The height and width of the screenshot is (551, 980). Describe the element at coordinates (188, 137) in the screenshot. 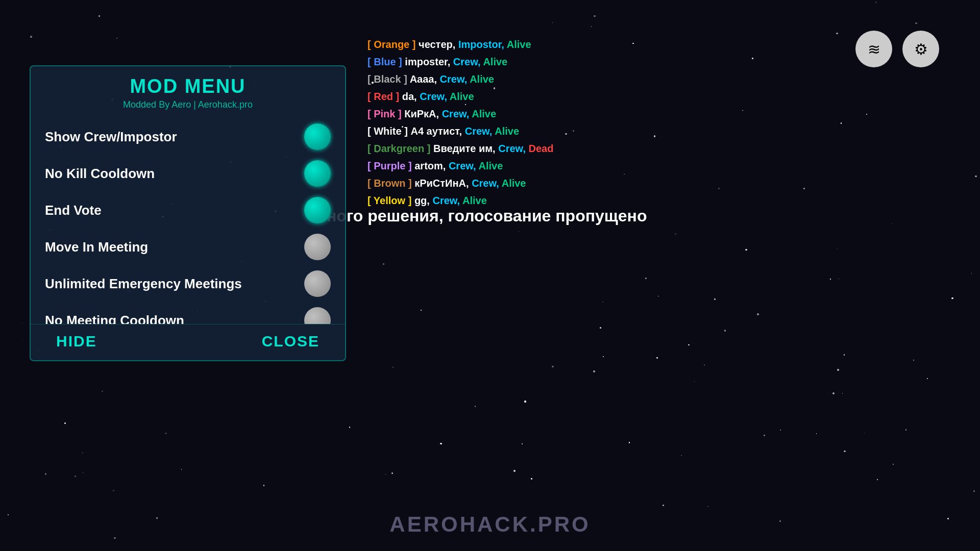

I see `menu-item: Show Crew/Impostor` at that location.